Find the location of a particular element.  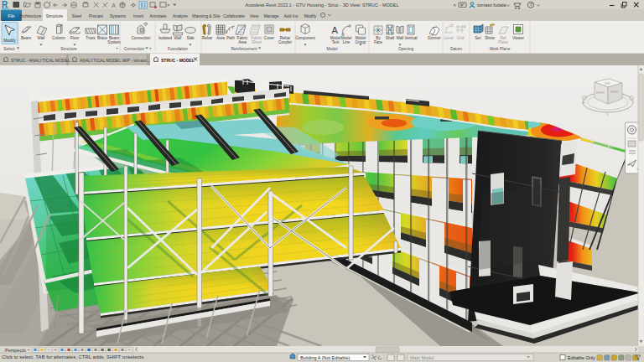

svg-text: ANALYTICAL MODEL WIP - tomasz. is located at coordinates (115, 60).